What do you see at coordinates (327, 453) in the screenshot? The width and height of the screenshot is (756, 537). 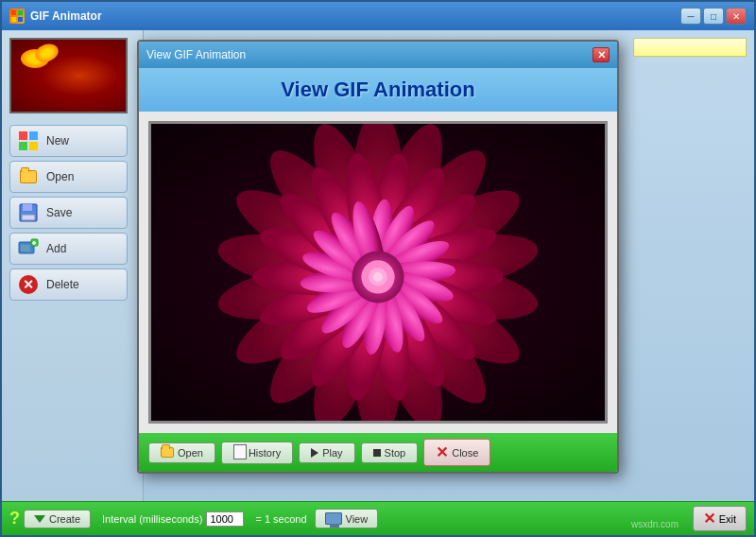 I see `modal-play-button: Play` at bounding box center [327, 453].